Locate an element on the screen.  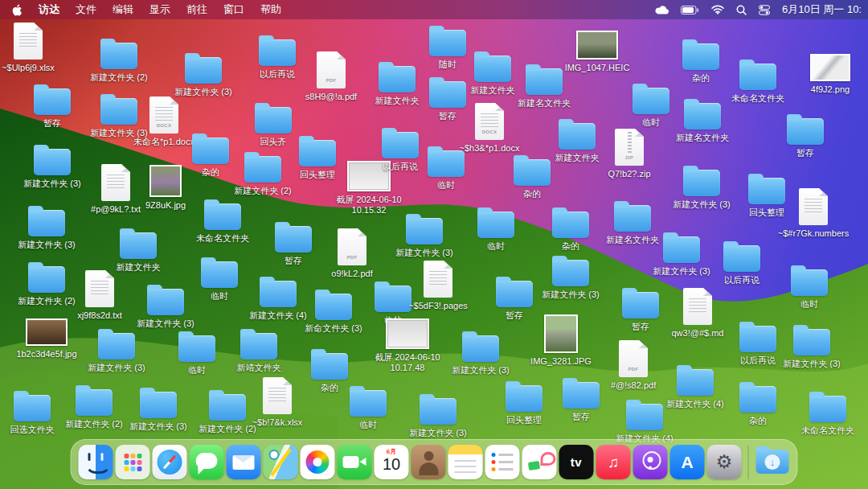
dock-facetime-icon is located at coordinates (355, 462).